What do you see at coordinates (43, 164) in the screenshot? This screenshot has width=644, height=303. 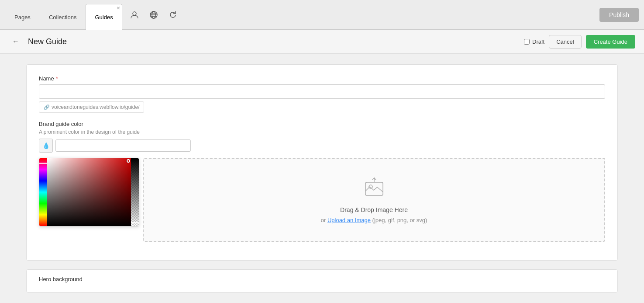 I see `hue-indicator` at bounding box center [43, 164].